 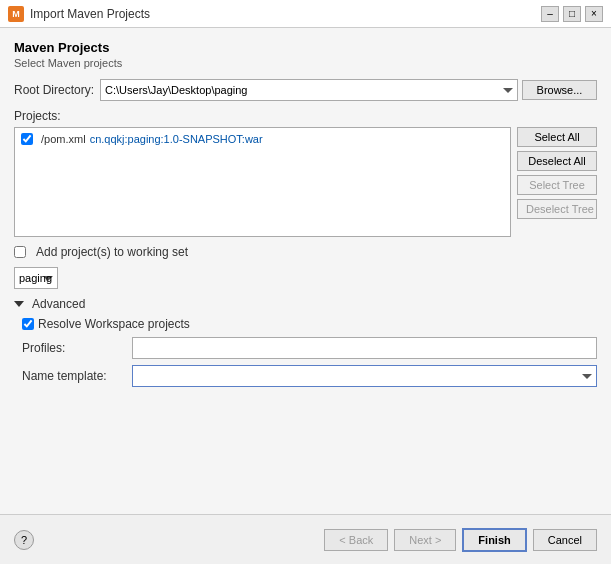 I want to click on advanced-toggle-icon, so click(x=19, y=304).